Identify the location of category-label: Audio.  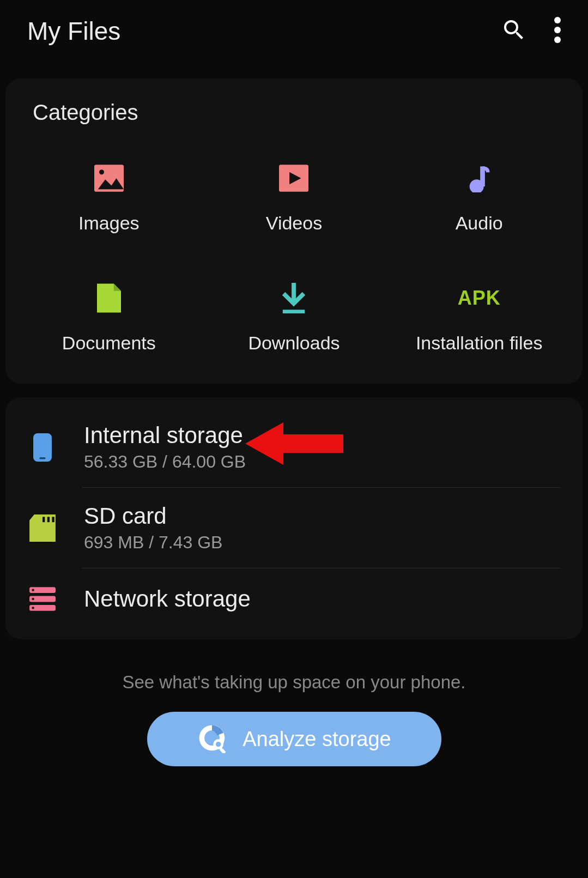
(480, 223).